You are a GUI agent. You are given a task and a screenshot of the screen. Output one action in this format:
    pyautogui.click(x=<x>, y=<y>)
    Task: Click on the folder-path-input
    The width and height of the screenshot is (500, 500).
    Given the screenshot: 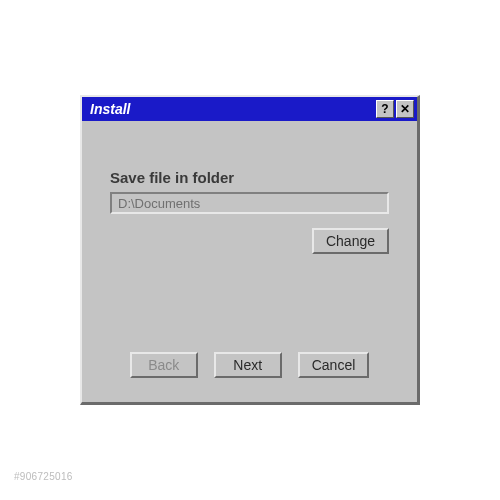 What is the action you would take?
    pyautogui.click(x=250, y=203)
    